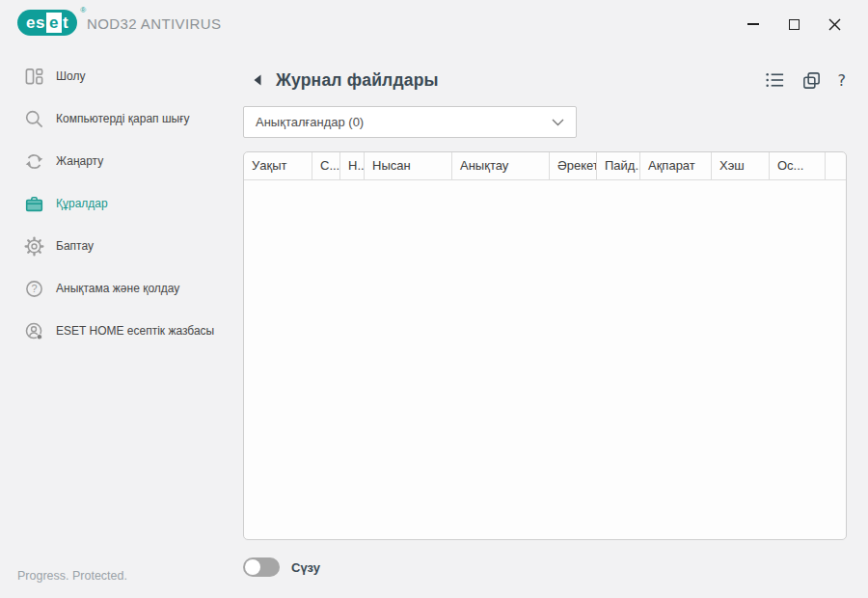  What do you see at coordinates (326, 166) in the screenshot?
I see `column-header-scanner: С...` at bounding box center [326, 166].